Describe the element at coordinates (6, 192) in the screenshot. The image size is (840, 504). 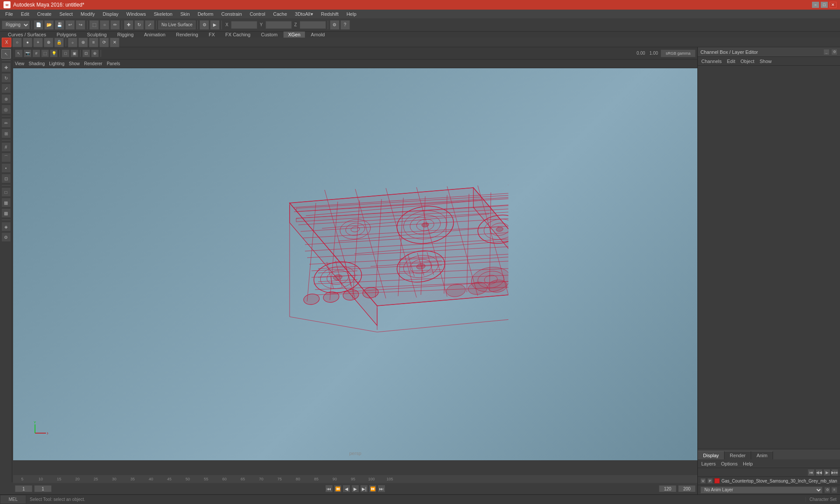
I see `render-mode-1: □` at that location.